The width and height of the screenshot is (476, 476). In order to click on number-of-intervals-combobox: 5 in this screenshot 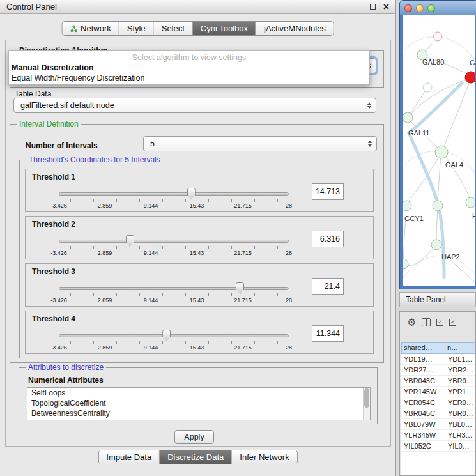, I will do `click(260, 144)`.